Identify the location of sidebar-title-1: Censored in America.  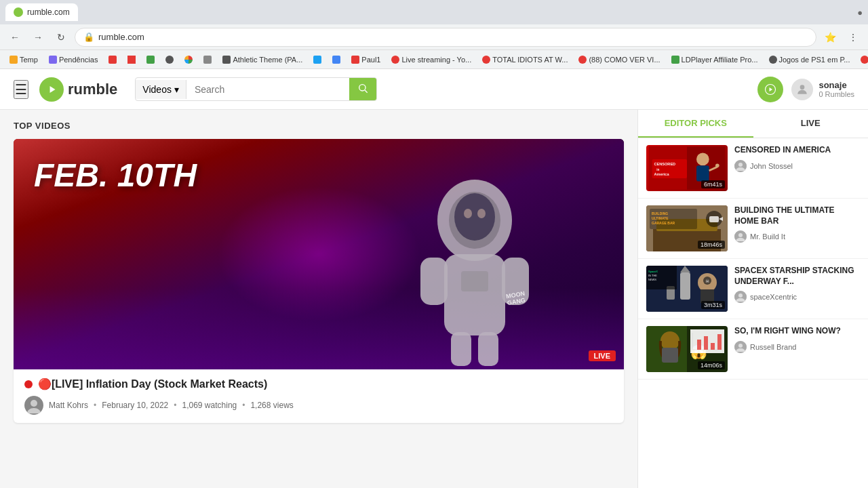
(797, 150).